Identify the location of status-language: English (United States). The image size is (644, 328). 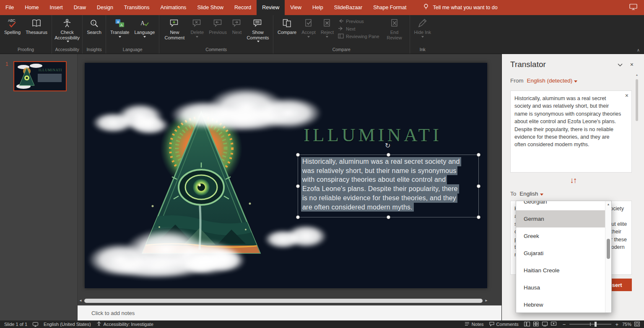
(67, 324).